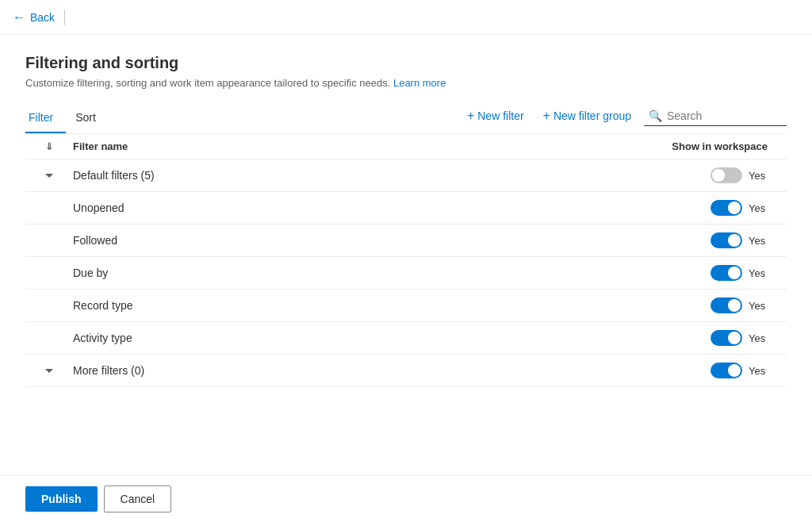 This screenshot has width=812, height=522. Describe the element at coordinates (70, 119) in the screenshot. I see `tabs: Filter Sort` at that location.